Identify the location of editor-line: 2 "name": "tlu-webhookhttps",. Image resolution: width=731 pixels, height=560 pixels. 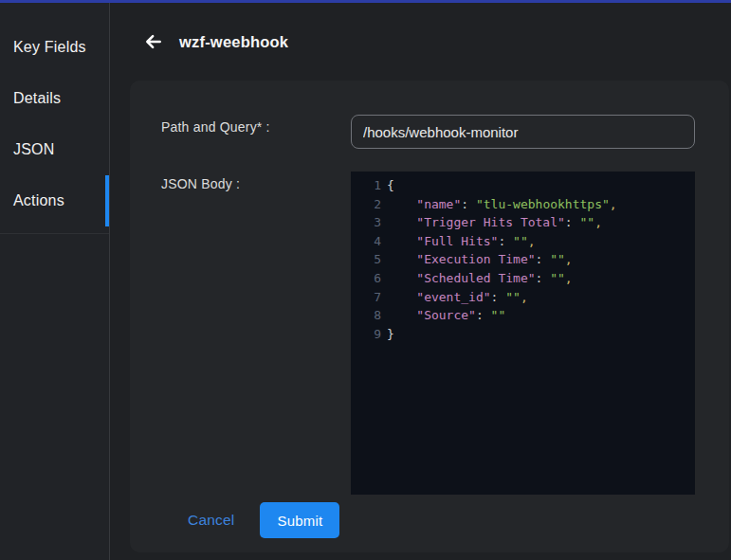
(523, 205).